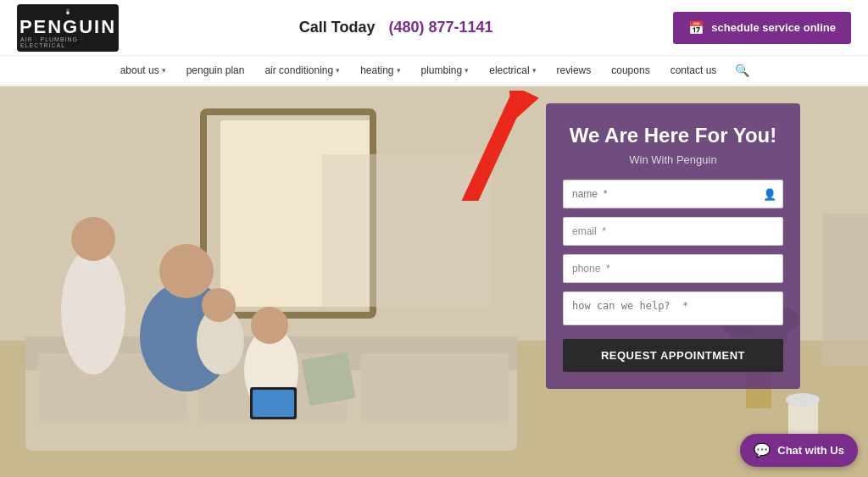 The height and width of the screenshot is (477, 868). Describe the element at coordinates (215, 70) in the screenshot. I see `nav-penguin-plan: penguin plan` at that location.